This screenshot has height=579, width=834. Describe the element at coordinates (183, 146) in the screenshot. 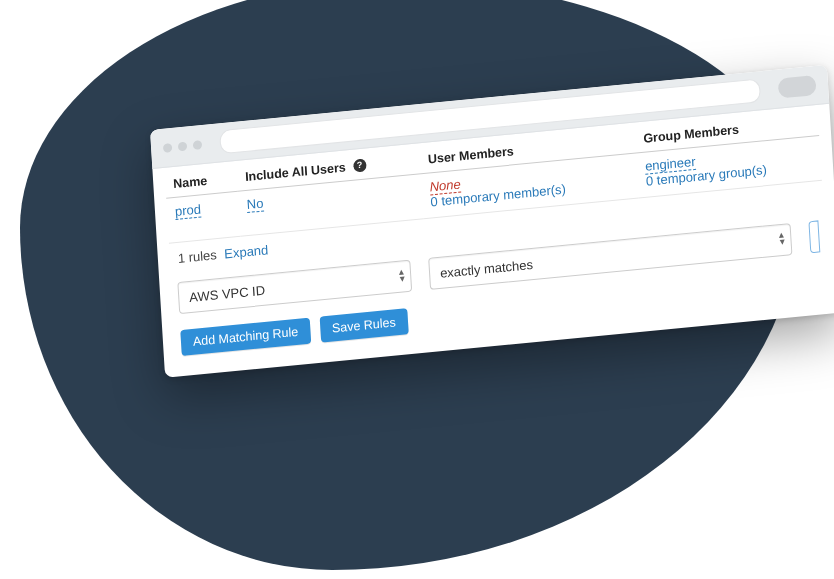

I see `minimize-icon` at that location.